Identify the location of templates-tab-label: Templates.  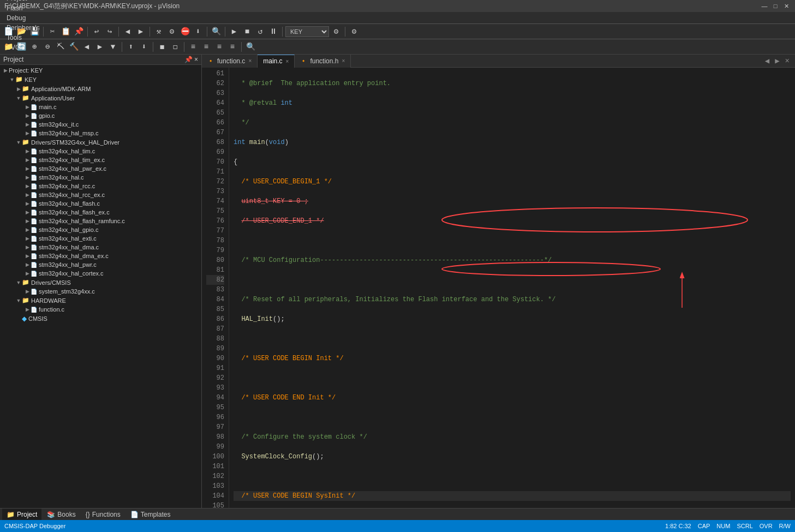
(156, 515).